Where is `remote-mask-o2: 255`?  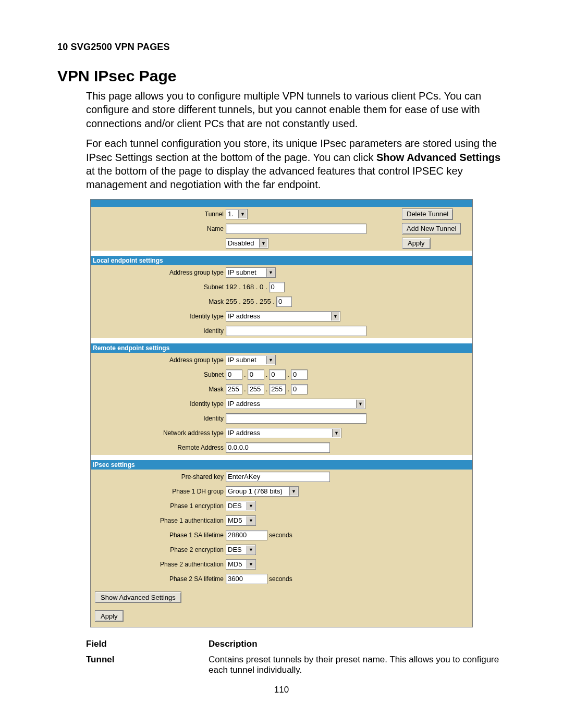 remote-mask-o2: 255 is located at coordinates (256, 389).